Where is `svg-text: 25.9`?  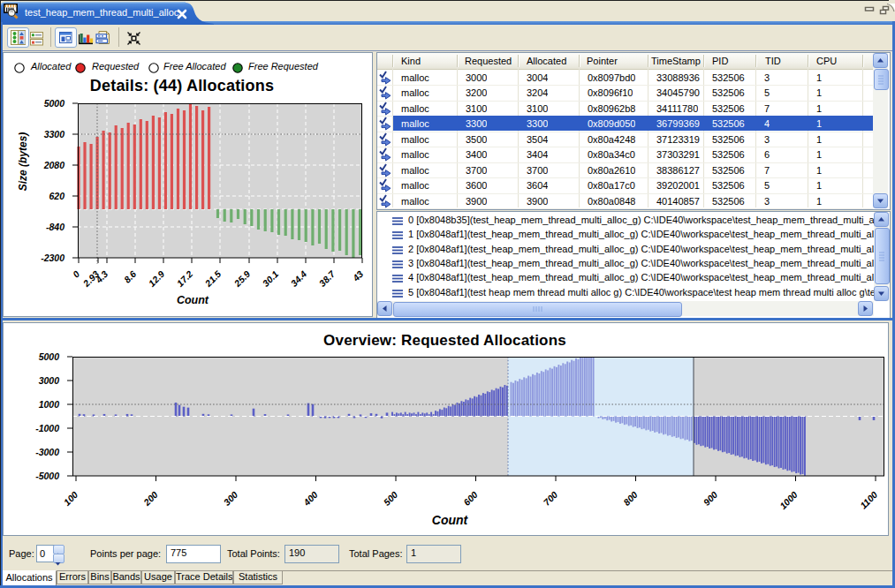 svg-text: 25.9 is located at coordinates (242, 279).